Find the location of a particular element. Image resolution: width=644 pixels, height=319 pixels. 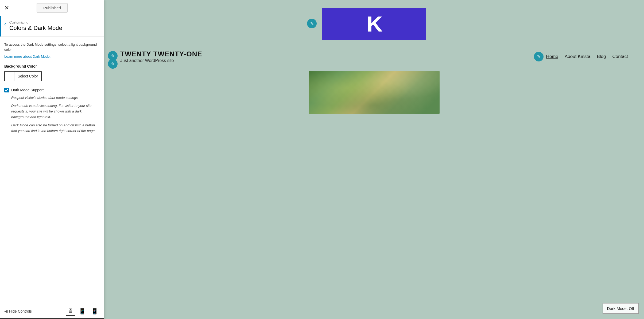

bottom-bar: ◀ Hide Controls 🖥 📱 📱 is located at coordinates (52, 311).